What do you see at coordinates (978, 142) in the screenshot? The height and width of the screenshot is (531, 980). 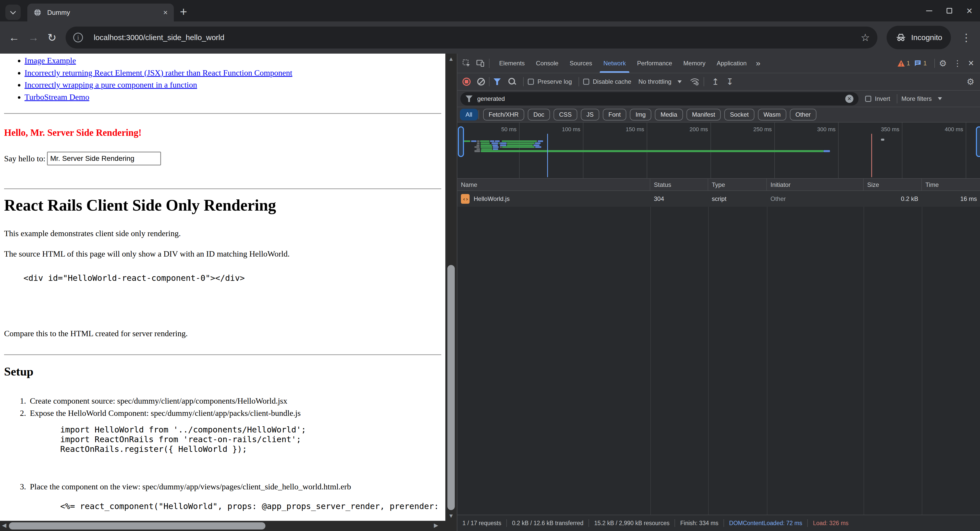 I see `timeline-right-handle` at bounding box center [978, 142].